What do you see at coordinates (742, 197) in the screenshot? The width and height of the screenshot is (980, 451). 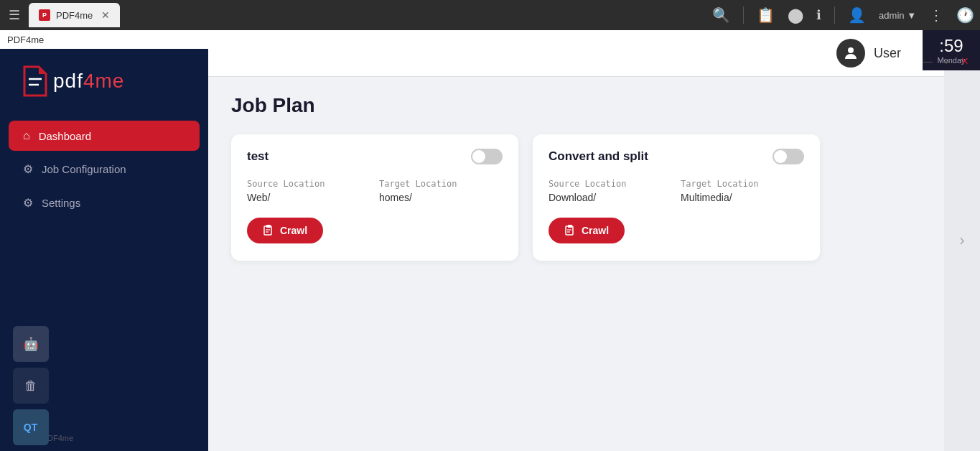 I see `target-value-convert: Multimedia/` at bounding box center [742, 197].